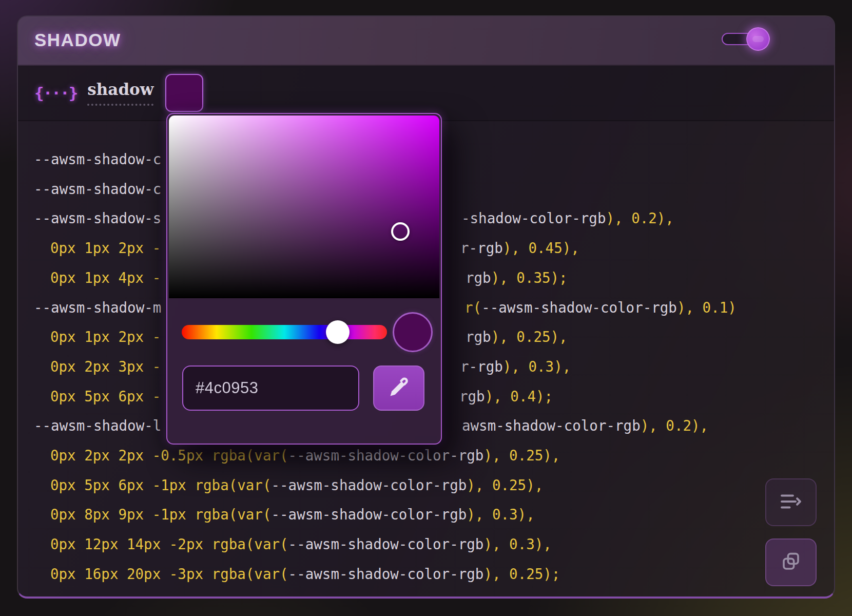  What do you see at coordinates (284, 332) in the screenshot?
I see `hue-slider` at bounding box center [284, 332].